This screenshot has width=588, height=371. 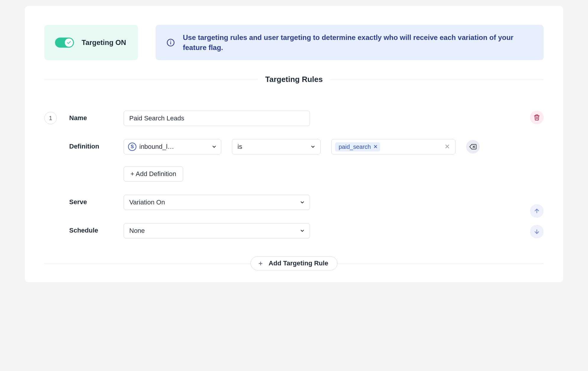 What do you see at coordinates (376, 147) in the screenshot?
I see `remove-tag-button: ✕` at bounding box center [376, 147].